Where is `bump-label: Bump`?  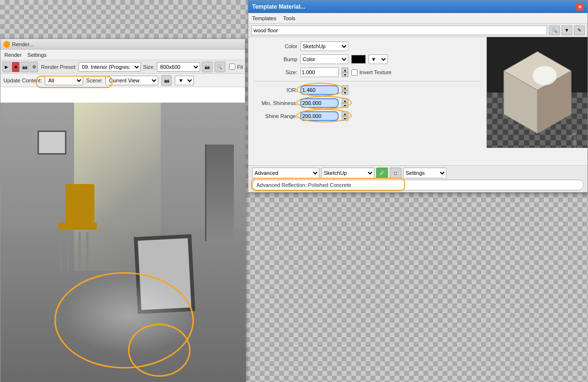
bump-label: Bump is located at coordinates (276, 59).